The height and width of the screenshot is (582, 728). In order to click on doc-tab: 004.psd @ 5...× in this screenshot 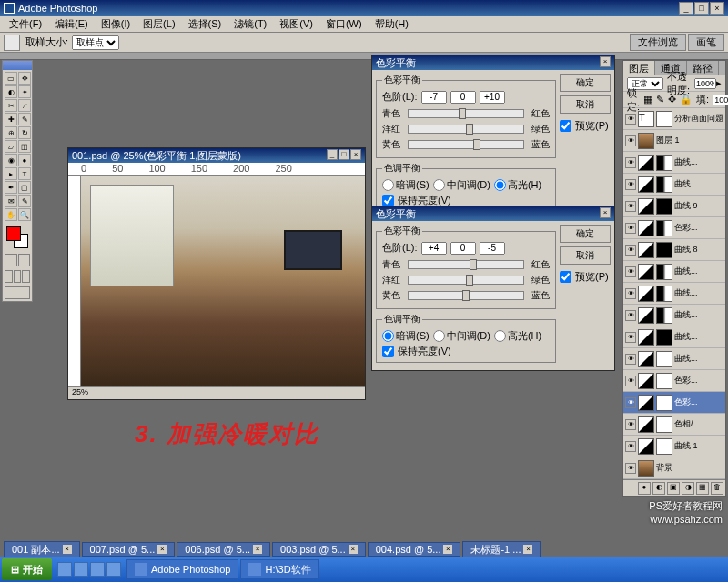, I will do `click(415, 549)`.